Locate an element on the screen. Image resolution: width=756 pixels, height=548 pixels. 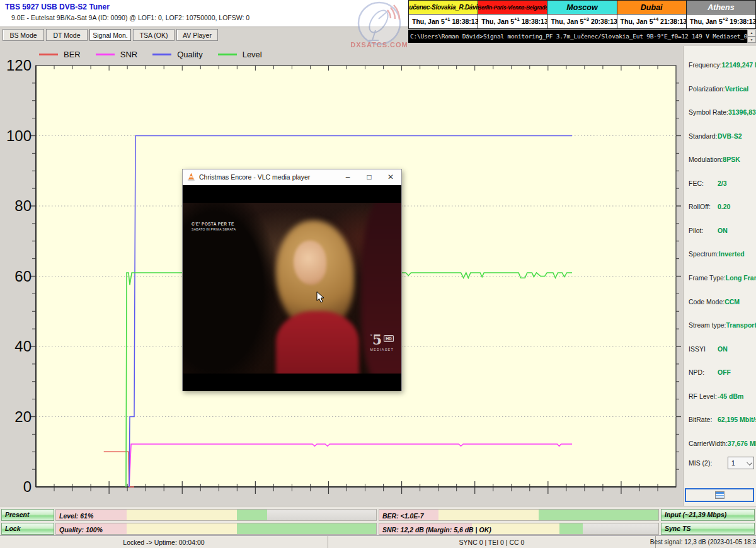
level-bar-label: Level: 61% is located at coordinates (74, 516).